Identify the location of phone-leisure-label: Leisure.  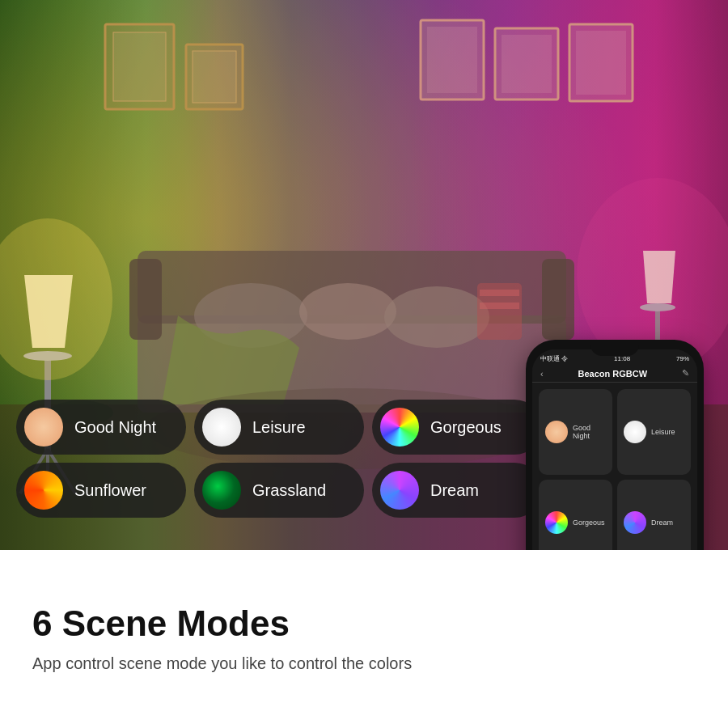
(663, 432).